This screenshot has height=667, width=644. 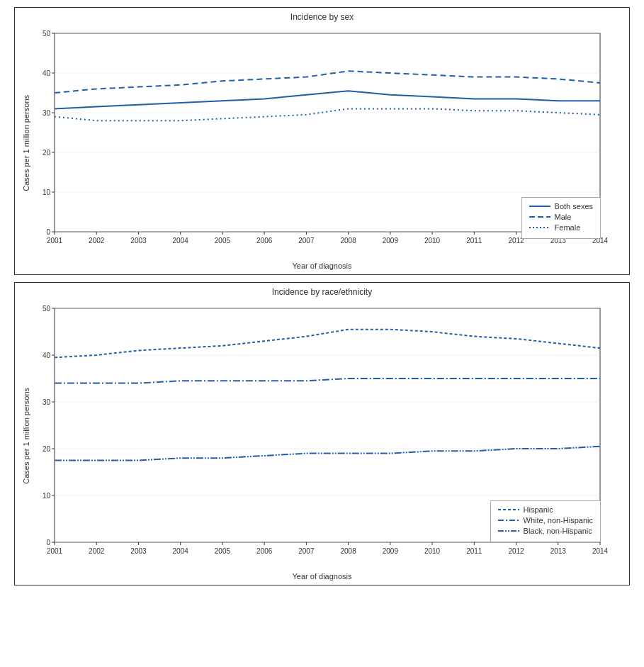 What do you see at coordinates (558, 531) in the screenshot?
I see `legend-label-black-nonhispanic: Black, non-Hispanic` at bounding box center [558, 531].